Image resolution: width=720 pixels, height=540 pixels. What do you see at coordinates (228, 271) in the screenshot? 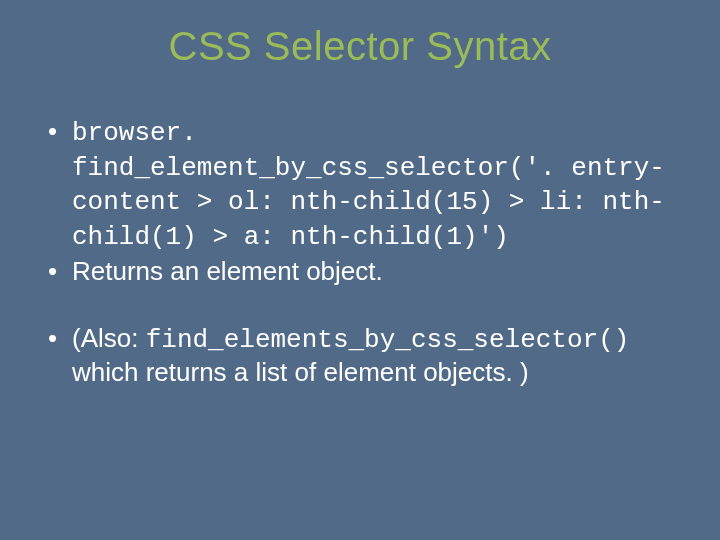
I see `bullet-text: Returns an element object.` at bounding box center [228, 271].